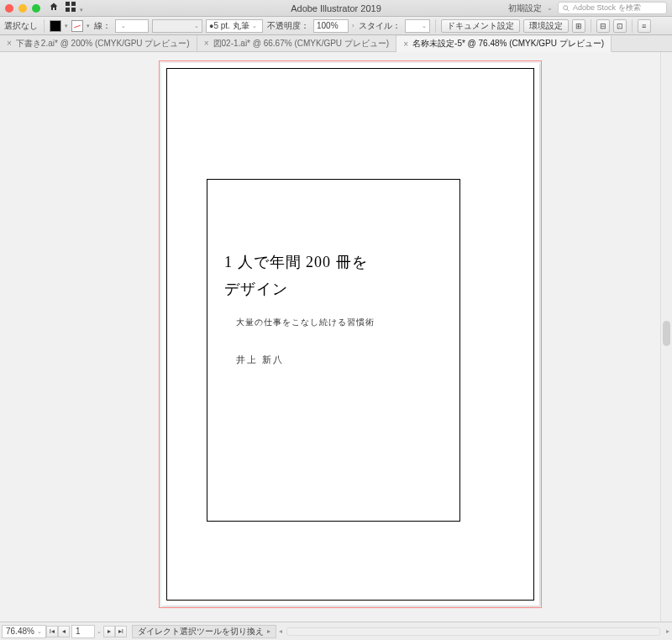 The height and width of the screenshot is (640, 672). Describe the element at coordinates (99, 44) in the screenshot. I see `document-tab: × 下書き2.ai* @ 200% (CMYK/GPU プレビュー)` at that location.